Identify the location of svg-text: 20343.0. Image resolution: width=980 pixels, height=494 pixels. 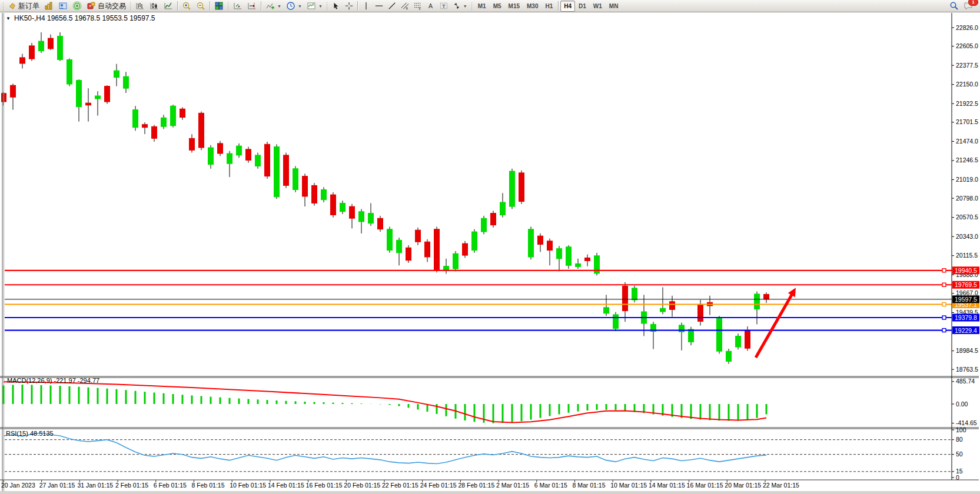
(967, 236).